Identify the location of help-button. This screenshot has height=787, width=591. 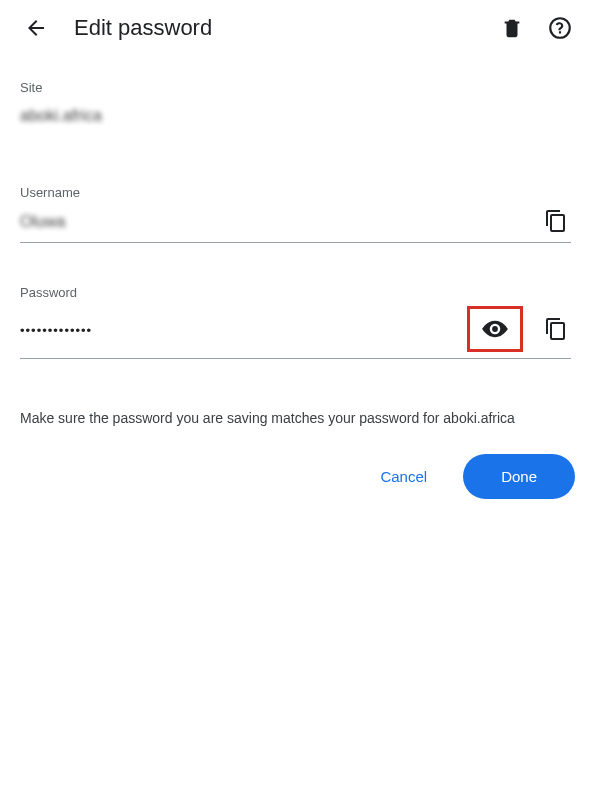
(560, 28).